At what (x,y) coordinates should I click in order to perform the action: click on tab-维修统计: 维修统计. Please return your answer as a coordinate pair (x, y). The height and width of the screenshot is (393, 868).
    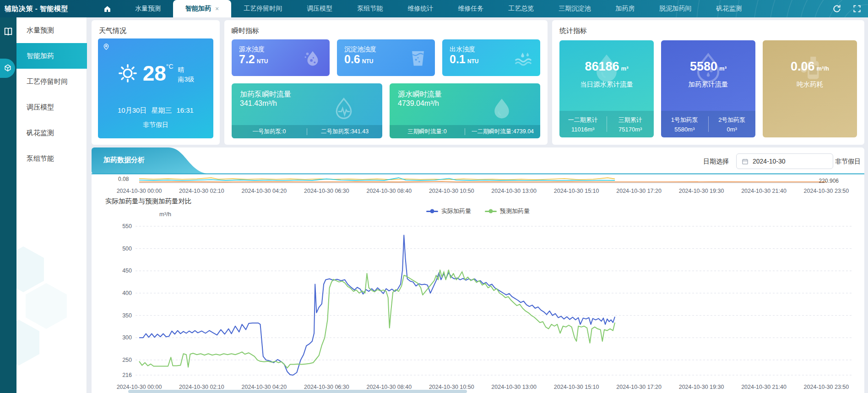
    Looking at the image, I should click on (420, 9).